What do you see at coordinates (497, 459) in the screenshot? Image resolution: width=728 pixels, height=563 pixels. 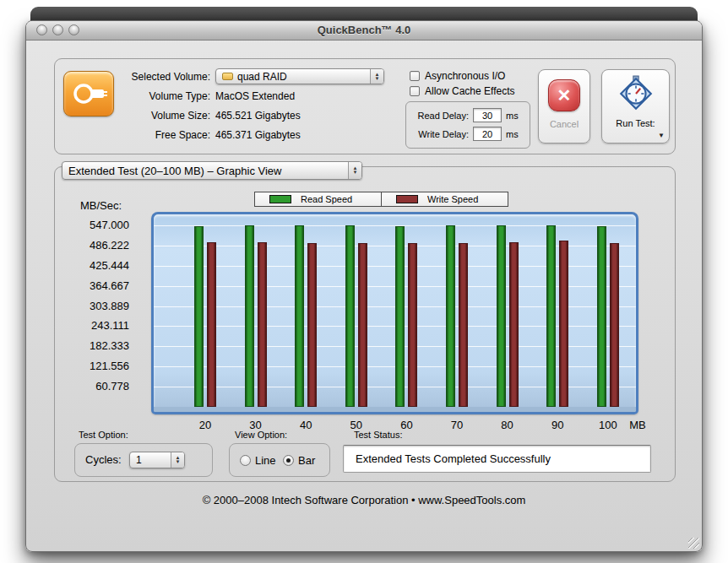 I see `test-status-value: Extended Tests Completed Successfully` at bounding box center [497, 459].